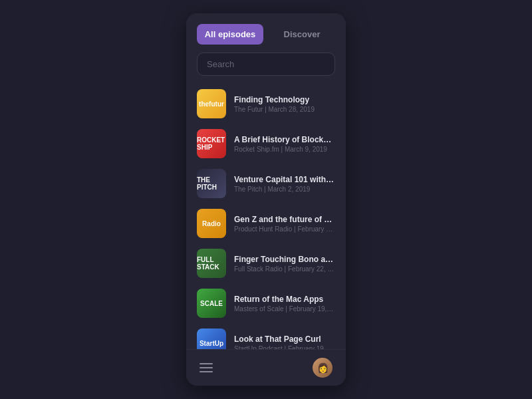  Describe the element at coordinates (266, 144) in the screenshot. I see `episode-item: ROCKET SHIPA Brief History of Blockchain…` at that location.